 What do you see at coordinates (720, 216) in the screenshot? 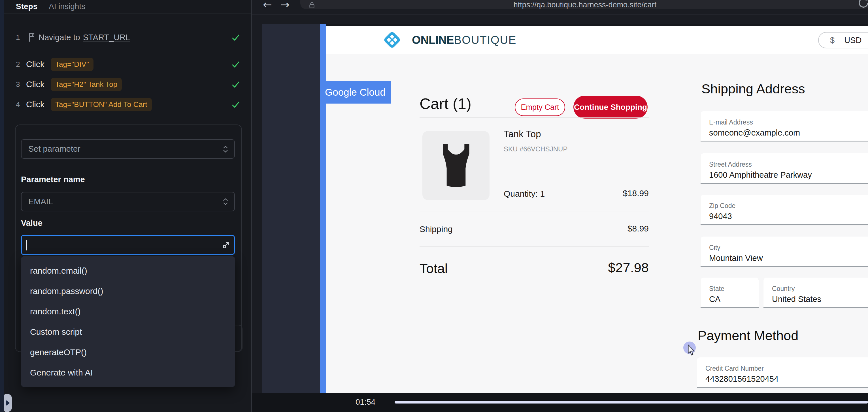
I see `field-value: 94043` at bounding box center [720, 216].